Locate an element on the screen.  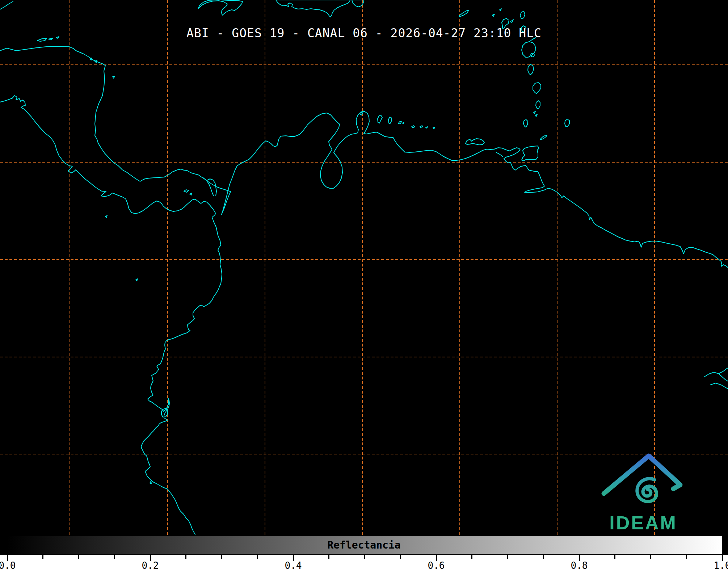
coastline-paria-fringe is located at coordinates (500, 154).